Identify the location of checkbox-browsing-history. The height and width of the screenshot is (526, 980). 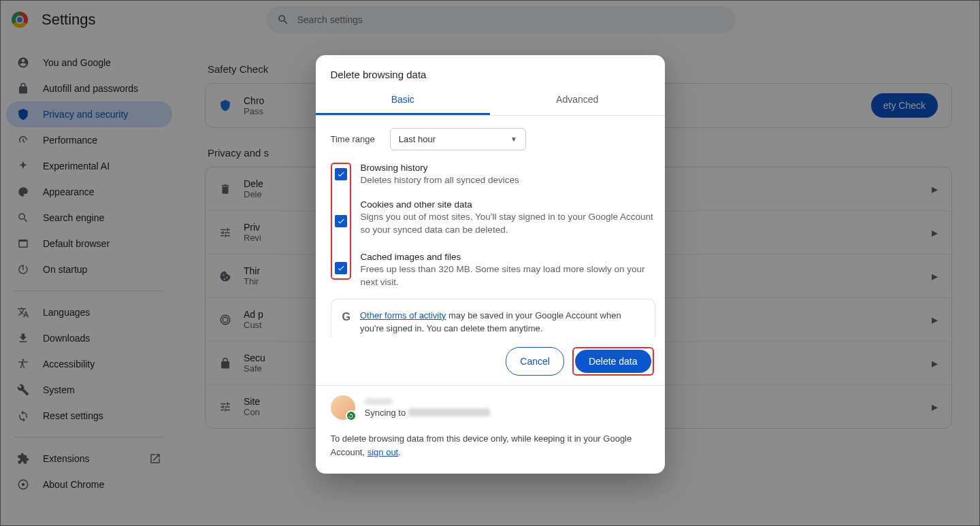
(341, 174).